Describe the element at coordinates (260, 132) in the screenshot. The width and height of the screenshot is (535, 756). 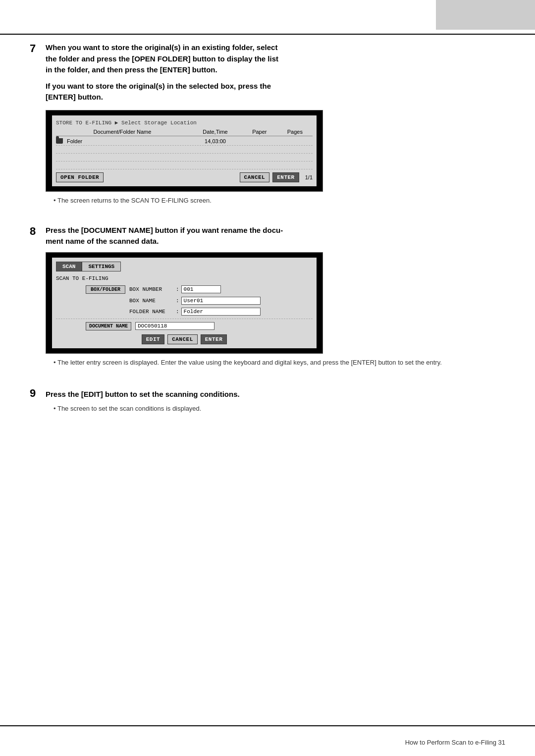
I see `col-header-paper: Paper` at that location.